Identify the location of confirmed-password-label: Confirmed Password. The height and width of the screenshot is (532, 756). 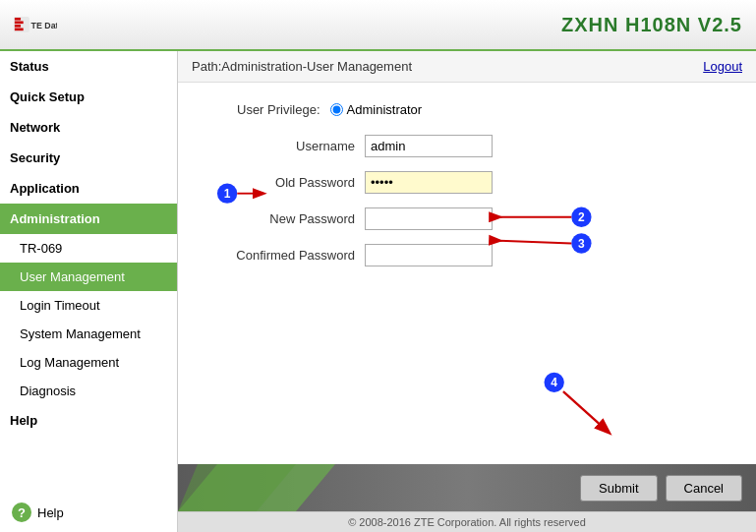
(286, 256).